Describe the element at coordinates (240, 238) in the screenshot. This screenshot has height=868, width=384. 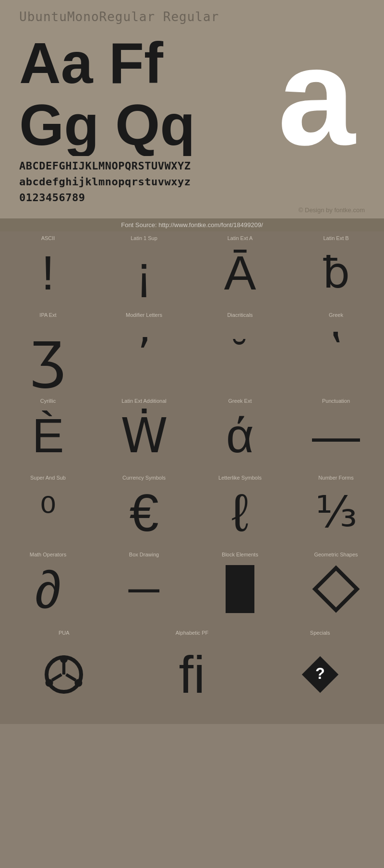
I see `glyph-label-latinexta: Latin Ext A` at that location.